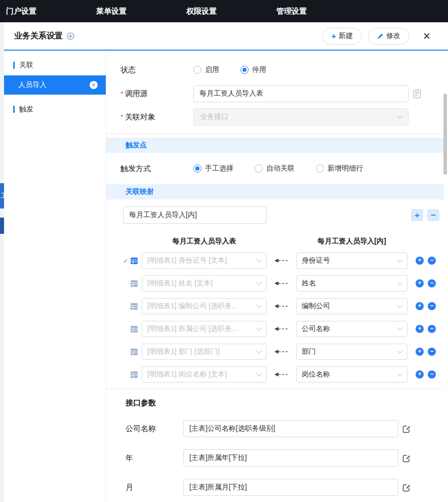 Image resolution: width=448 pixels, height=502 pixels. Describe the element at coordinates (145, 458) in the screenshot. I see `param-label: 年` at that location.